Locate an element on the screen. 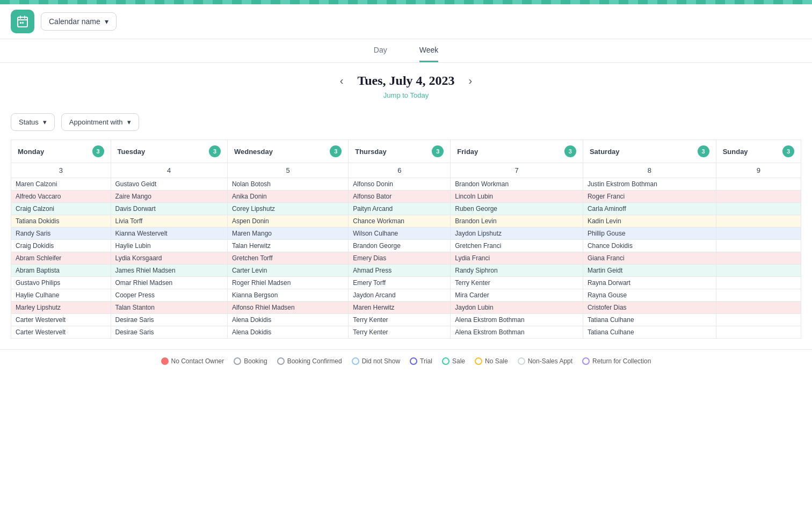 The width and height of the screenshot is (812, 527). list-item: Randy Siphron is located at coordinates (517, 270).